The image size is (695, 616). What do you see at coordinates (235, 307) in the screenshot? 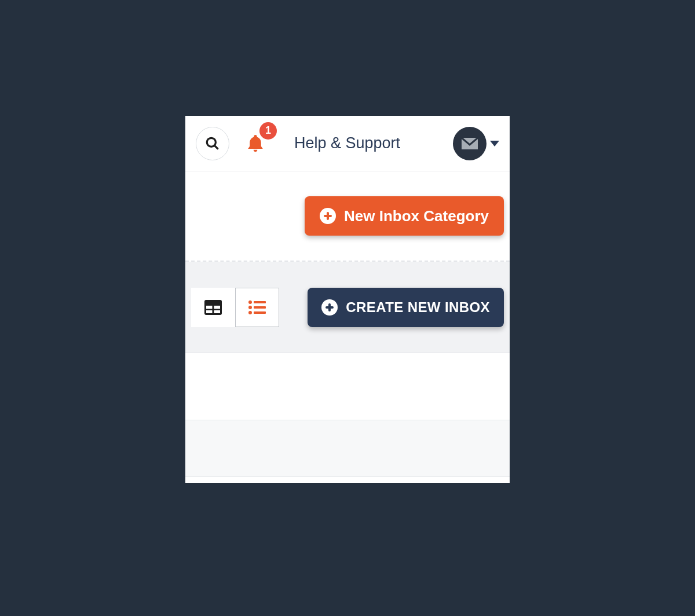
I see `view-toggle-group` at bounding box center [235, 307].